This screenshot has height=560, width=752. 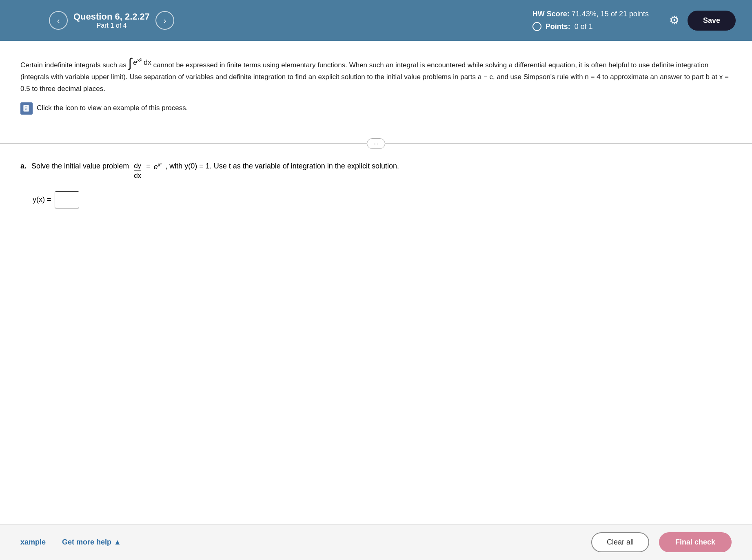 What do you see at coordinates (91, 542) in the screenshot?
I see `get-more-help-button: Get more help ▲` at bounding box center [91, 542].